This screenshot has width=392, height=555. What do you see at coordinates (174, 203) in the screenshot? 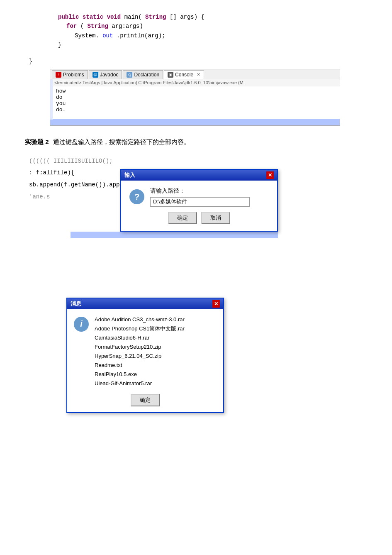
I see `input-dialog: 输入 ✕ ? 请输入路径： 确定 取消` at bounding box center [174, 203].